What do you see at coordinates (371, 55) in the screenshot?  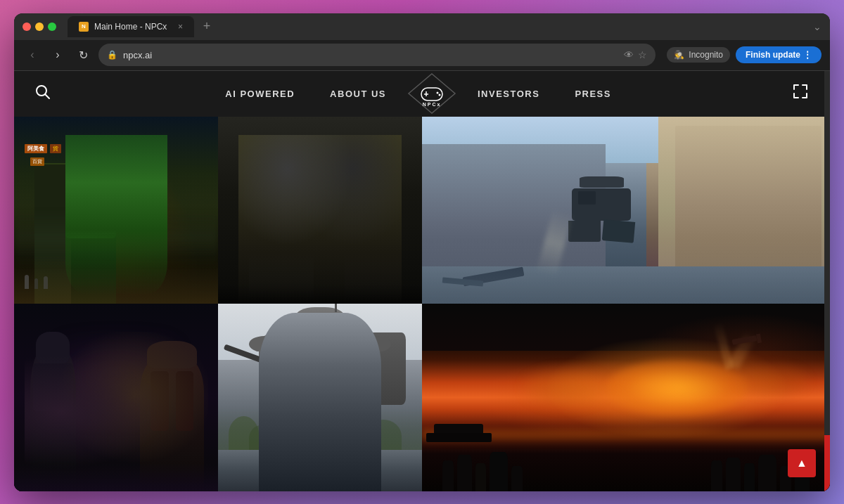 I see `url-text: npcx.ai` at bounding box center [371, 55].